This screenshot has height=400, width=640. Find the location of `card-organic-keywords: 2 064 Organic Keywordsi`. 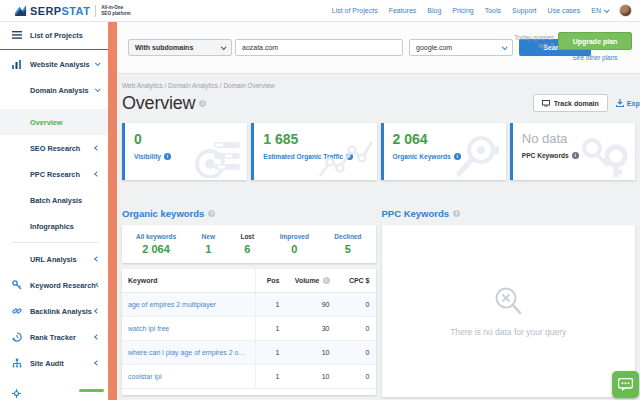

card-organic-keywords: 2 064 Organic Keywordsi is located at coordinates (444, 152).